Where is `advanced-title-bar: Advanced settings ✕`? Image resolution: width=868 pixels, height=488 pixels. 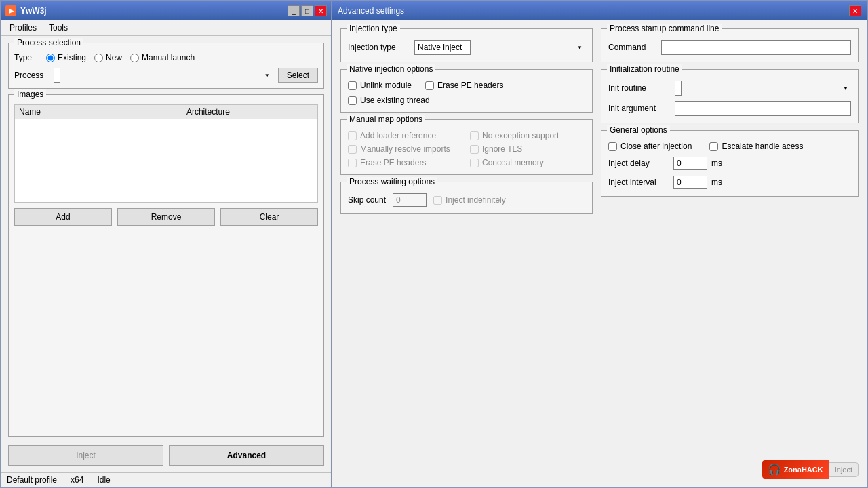
advanced-title-bar: Advanced settings ✕ is located at coordinates (599, 11).